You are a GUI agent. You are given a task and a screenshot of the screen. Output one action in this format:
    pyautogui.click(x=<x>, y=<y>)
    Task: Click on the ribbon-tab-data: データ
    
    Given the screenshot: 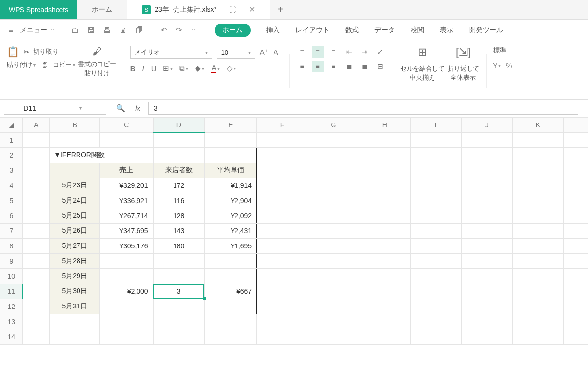 What is the action you would take?
    pyautogui.click(x=385, y=30)
    